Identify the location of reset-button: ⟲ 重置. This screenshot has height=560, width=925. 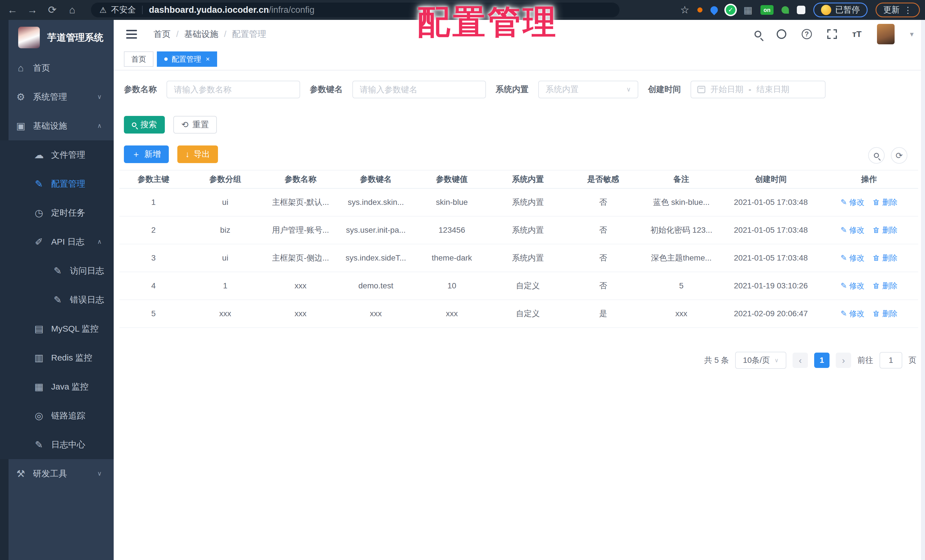
(195, 125).